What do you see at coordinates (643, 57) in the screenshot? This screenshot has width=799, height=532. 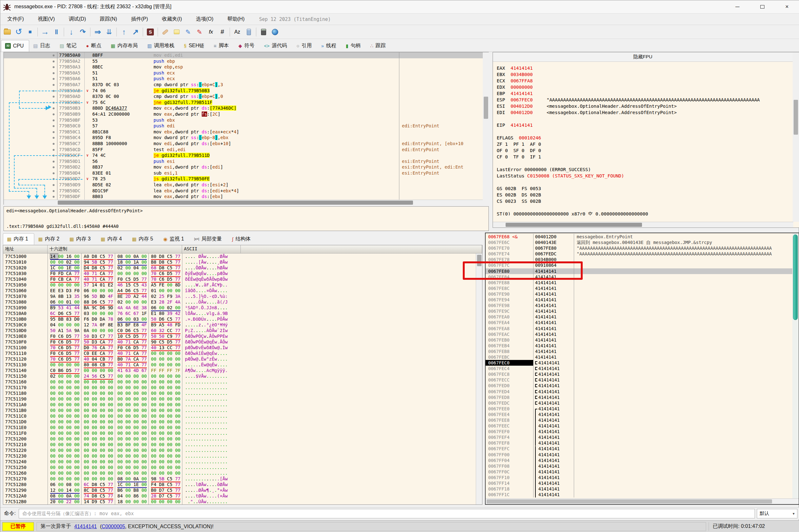 I see `hide-fpu-button: 隐藏FPU` at bounding box center [643, 57].